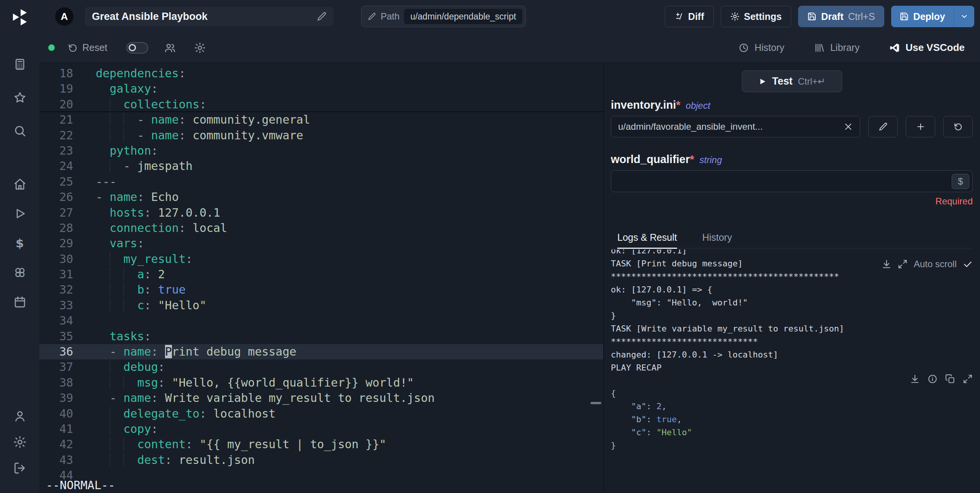  What do you see at coordinates (20, 17) in the screenshot?
I see `windmill-logo-icon` at bounding box center [20, 17].